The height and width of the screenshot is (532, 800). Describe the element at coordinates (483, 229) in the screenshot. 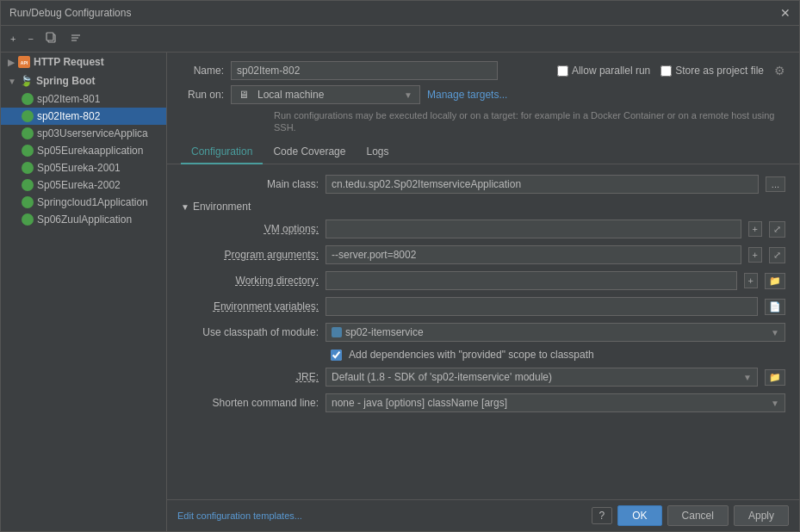

I see `vm-options-row: VM options: + ⤢` at that location.